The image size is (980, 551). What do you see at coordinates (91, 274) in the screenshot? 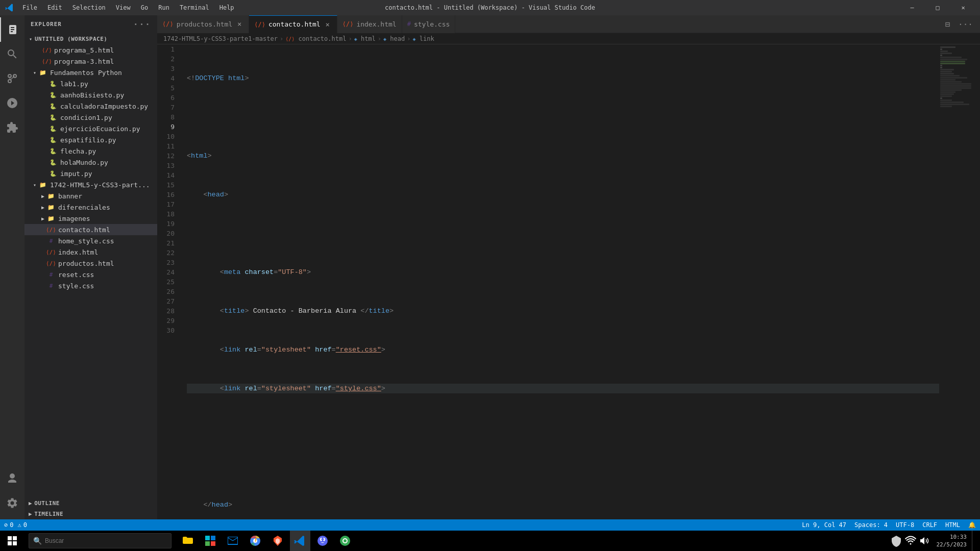
I see `list-item: ▶ # reset.css` at bounding box center [91, 274].